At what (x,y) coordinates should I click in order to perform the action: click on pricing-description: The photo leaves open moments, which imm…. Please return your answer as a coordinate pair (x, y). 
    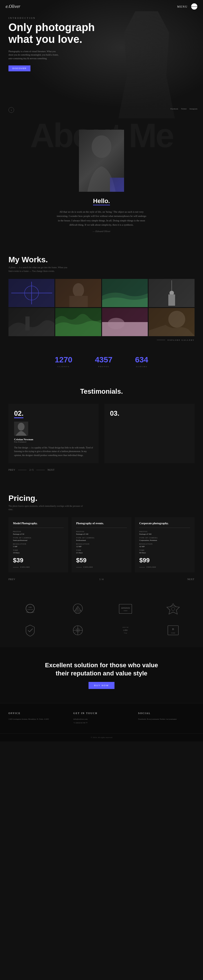
    Looking at the image, I should click on (48, 508).